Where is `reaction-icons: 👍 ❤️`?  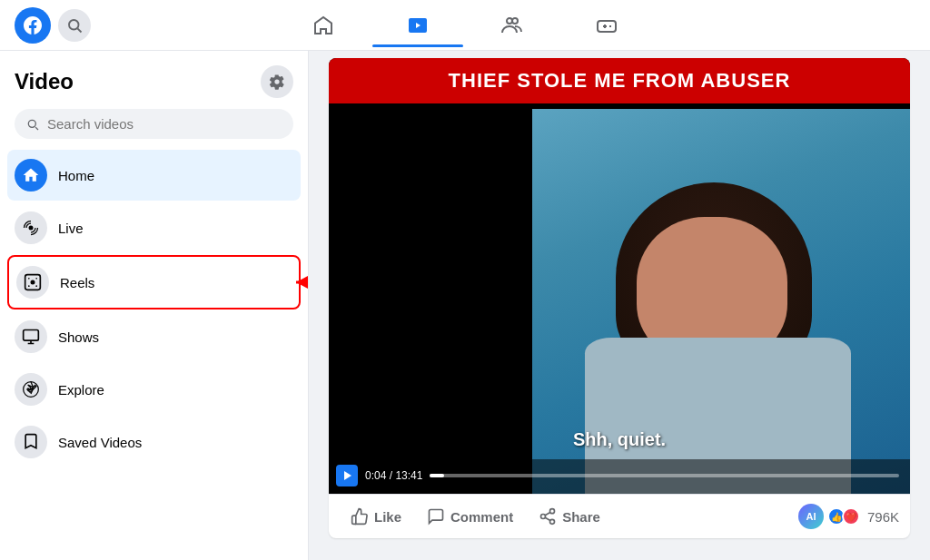
reaction-icons: 👍 ❤️ is located at coordinates (846, 516).